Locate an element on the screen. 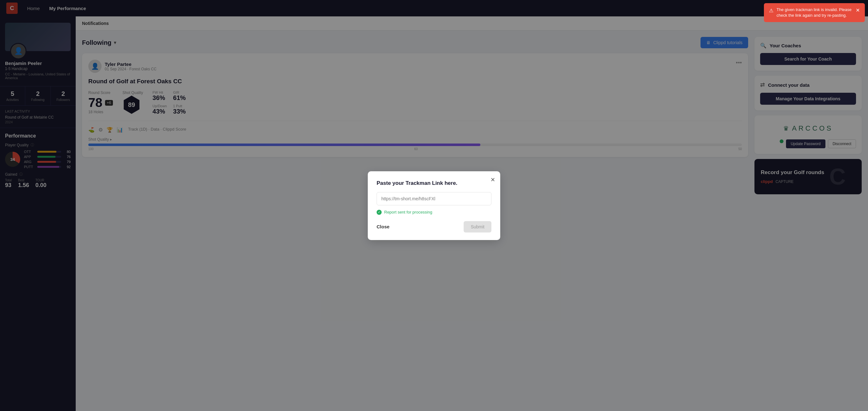  modal-submit-button: Submit is located at coordinates (477, 227).